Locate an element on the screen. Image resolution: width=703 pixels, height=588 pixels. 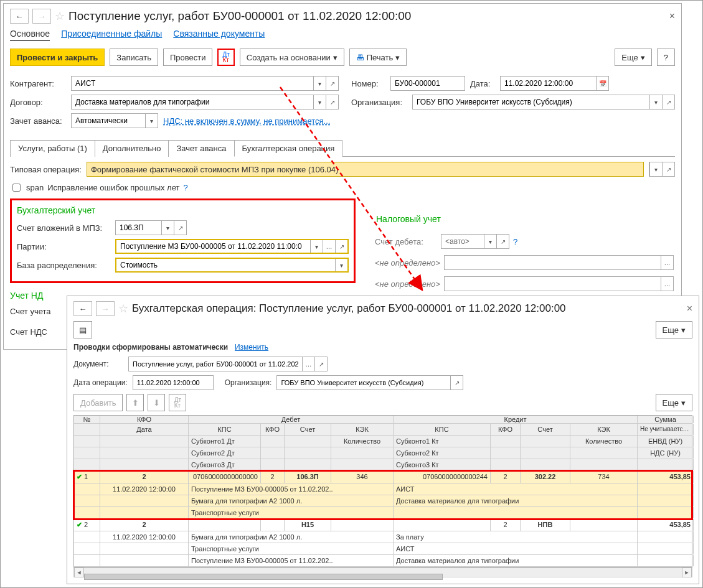
advance-input is located at coordinates (108, 121).